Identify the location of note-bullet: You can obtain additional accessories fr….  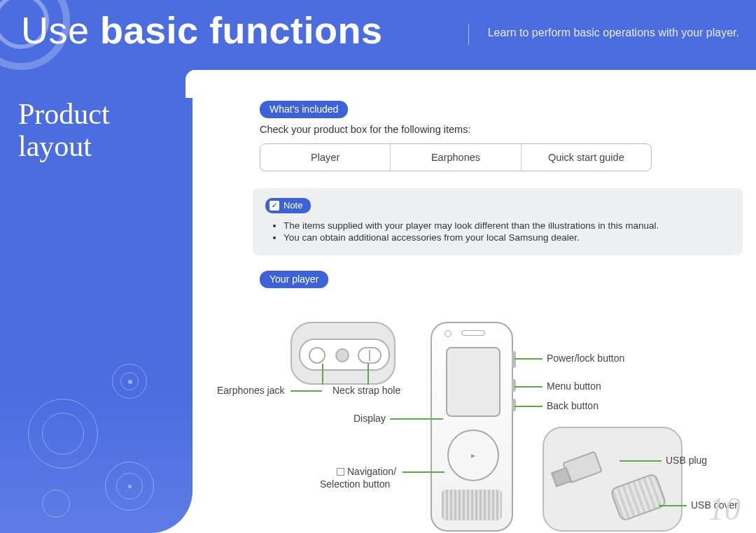
(507, 238).